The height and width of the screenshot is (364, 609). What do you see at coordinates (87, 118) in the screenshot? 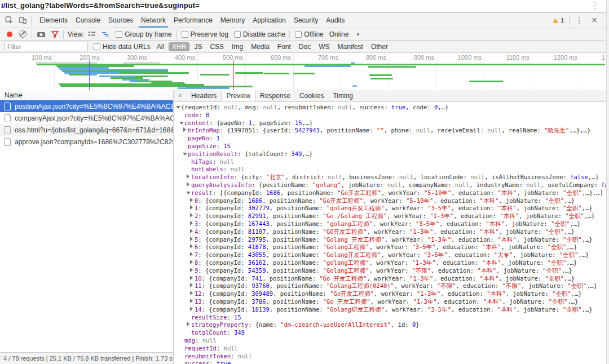
I see `request-row: companyAjax.json?city=%E5%8C%97%E4%BA%AC…` at bounding box center [87, 118].